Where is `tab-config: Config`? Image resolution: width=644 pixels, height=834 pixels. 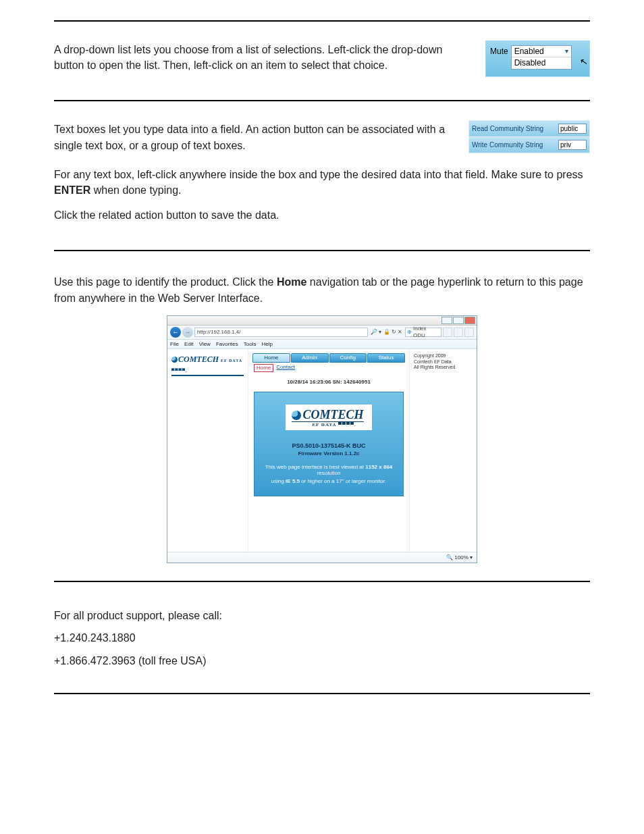 tab-config: Config is located at coordinates (348, 358).